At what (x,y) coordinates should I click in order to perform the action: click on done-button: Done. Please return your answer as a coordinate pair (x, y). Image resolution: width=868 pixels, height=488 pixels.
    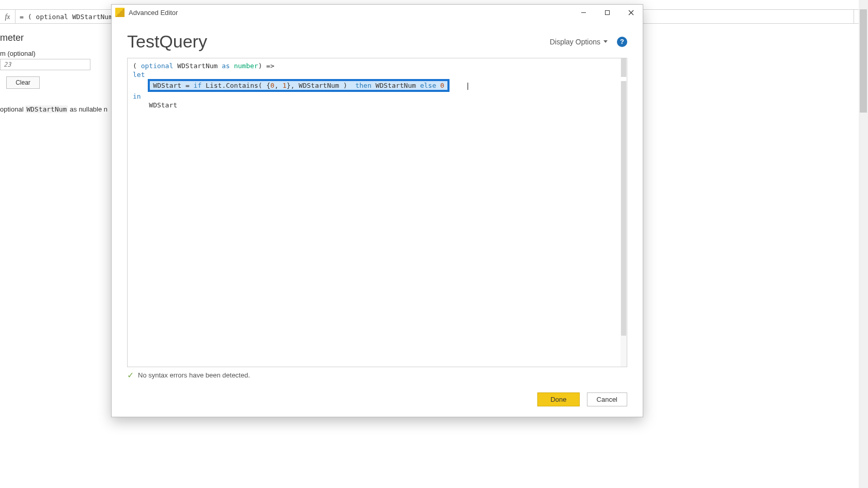
    Looking at the image, I should click on (558, 400).